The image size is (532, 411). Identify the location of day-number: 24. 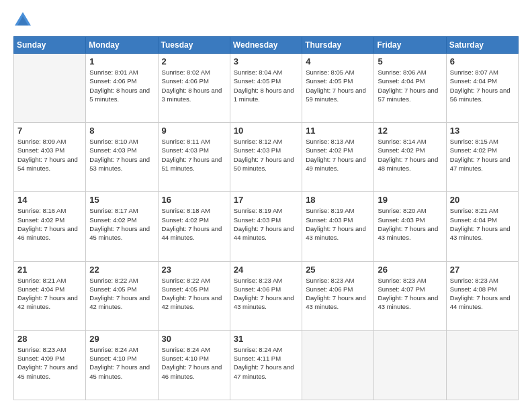
(266, 270).